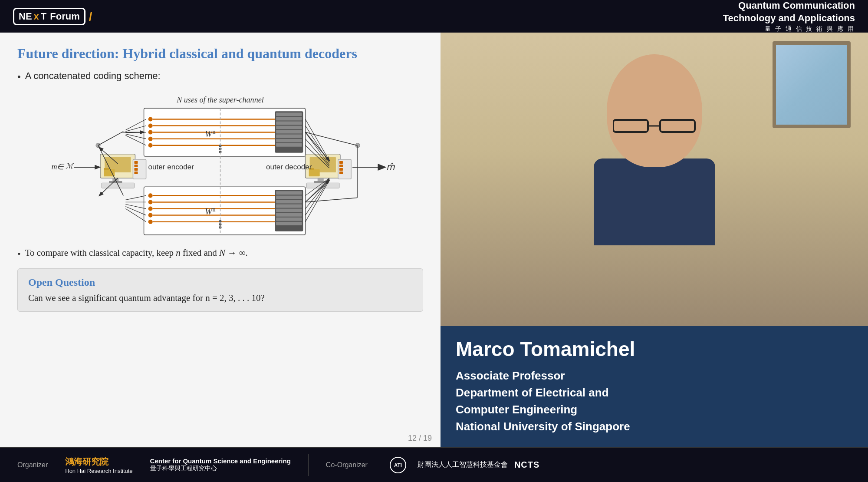 The width and height of the screenshot is (868, 482). What do you see at coordinates (220, 282) in the screenshot?
I see `open-question-title: Open Question` at bounding box center [220, 282].